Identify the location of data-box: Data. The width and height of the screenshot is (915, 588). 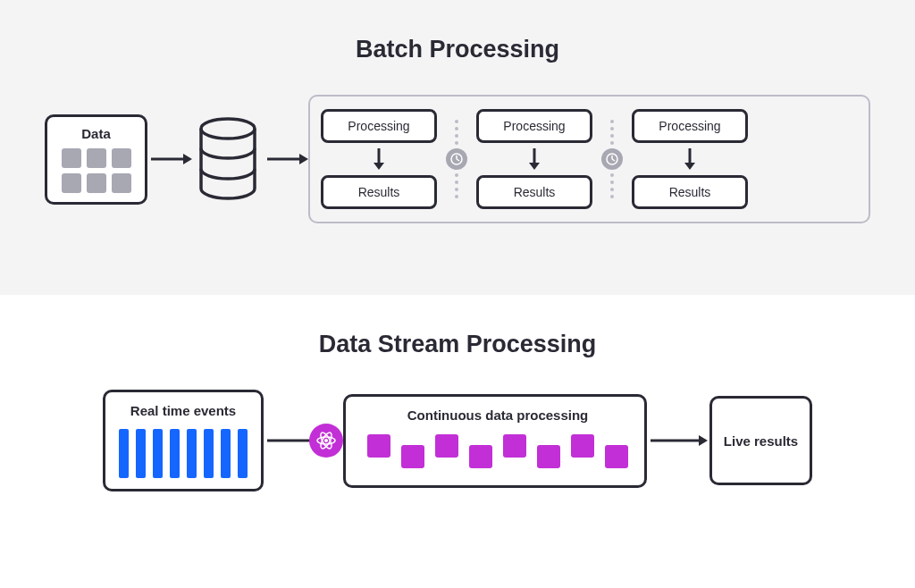
(97, 159).